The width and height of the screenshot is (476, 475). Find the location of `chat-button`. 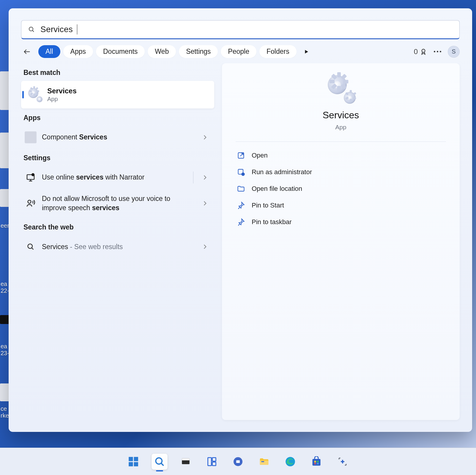

chat-button is located at coordinates (238, 462).